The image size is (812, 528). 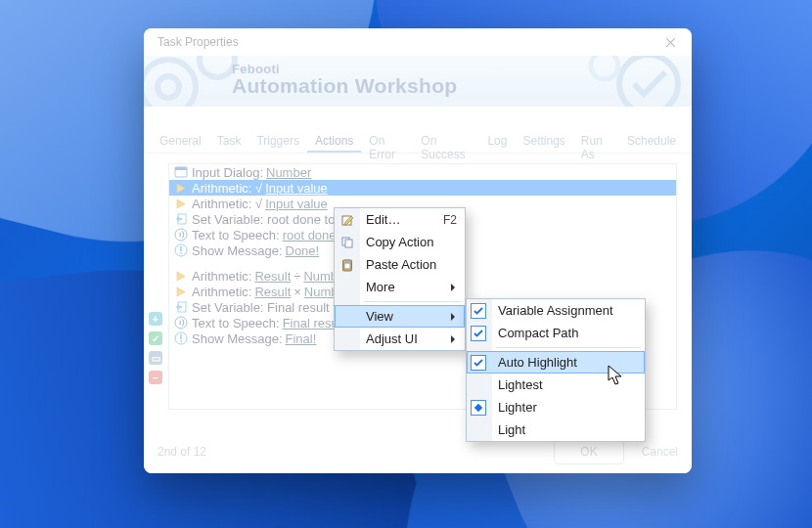 I want to click on ok-button: OK, so click(x=589, y=452).